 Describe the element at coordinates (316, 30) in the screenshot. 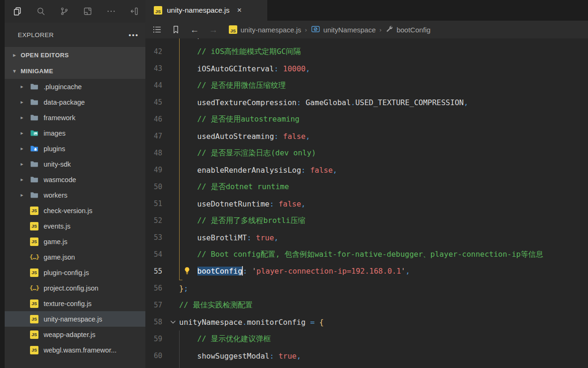

I see `namespace-icon` at that location.